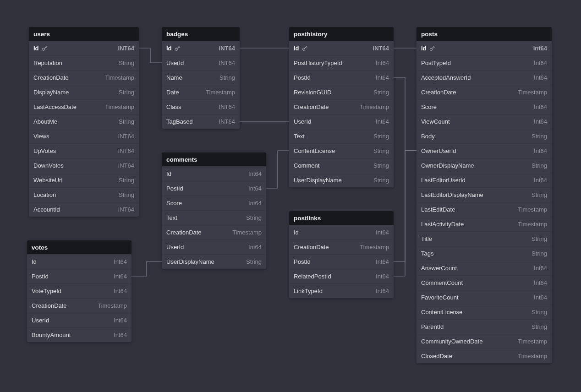 This screenshot has width=581, height=392. What do you see at coordinates (84, 180) in the screenshot?
I see `column-row: WebsiteUrlString` at bounding box center [84, 180].